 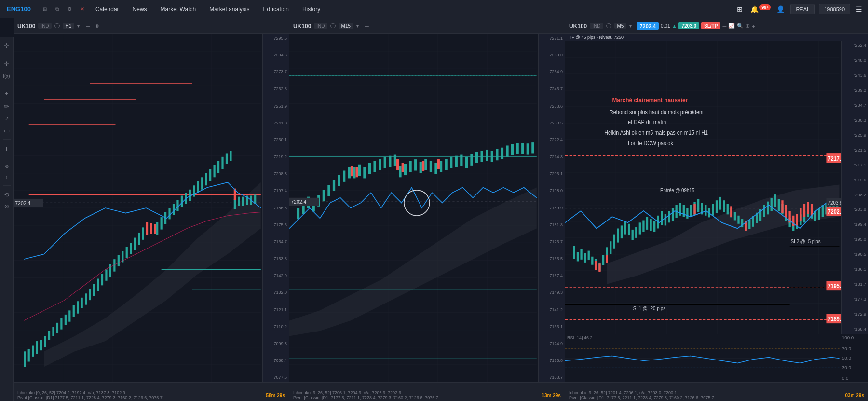 What do you see at coordinates (276, 124) in the screenshot?
I see `price-label: 7241.0` at bounding box center [276, 124].